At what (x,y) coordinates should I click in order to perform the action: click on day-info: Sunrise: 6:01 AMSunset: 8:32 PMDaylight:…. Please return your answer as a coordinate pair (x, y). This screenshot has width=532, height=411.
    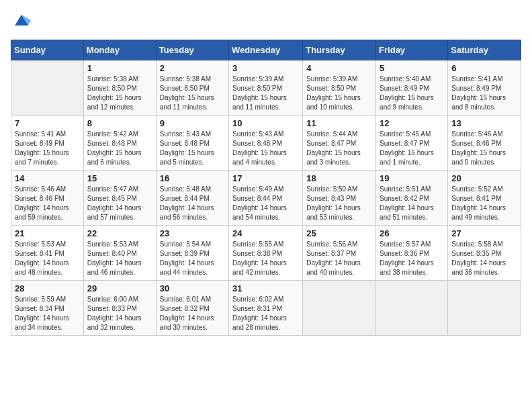
    Looking at the image, I should click on (192, 314).